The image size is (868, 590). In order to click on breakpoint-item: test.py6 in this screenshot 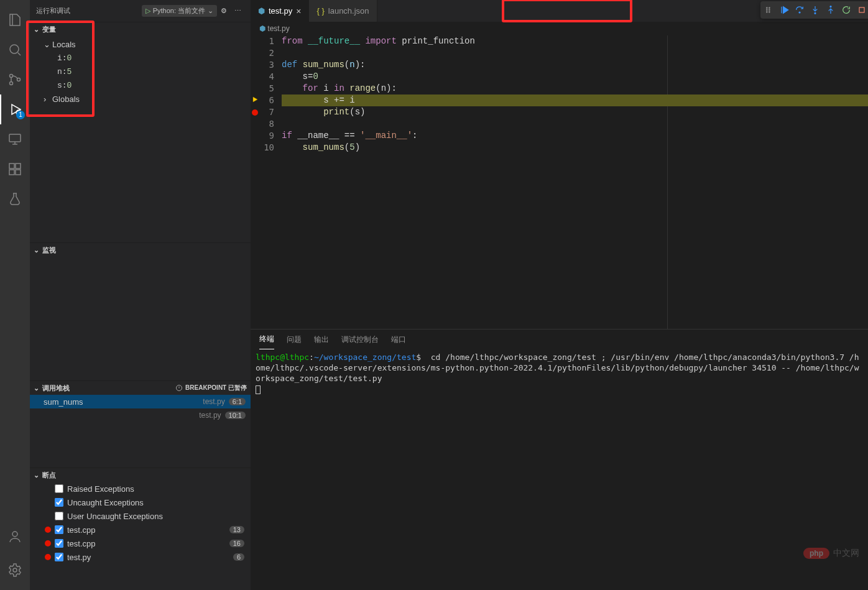, I will do `click(141, 557)`.